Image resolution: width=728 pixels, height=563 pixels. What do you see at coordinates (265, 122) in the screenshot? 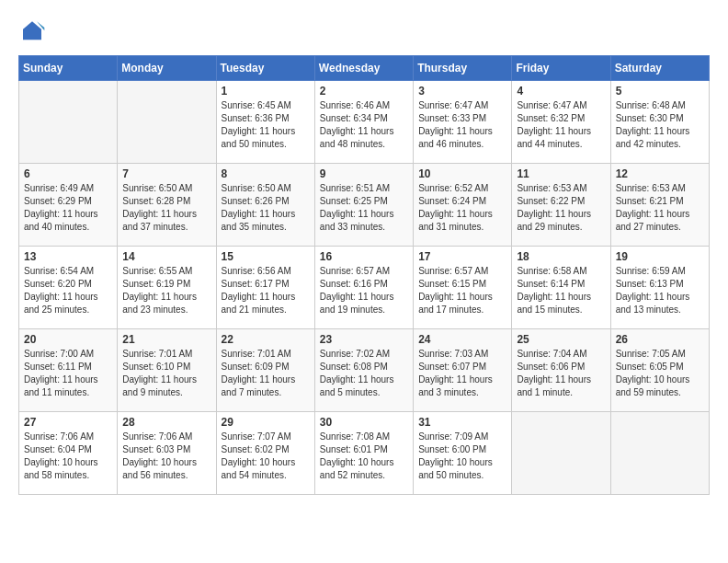
I see `calendar-cell: 1Sunrise: 6:45 AMSunset: 6:36 PMDaylight…` at bounding box center [265, 122].